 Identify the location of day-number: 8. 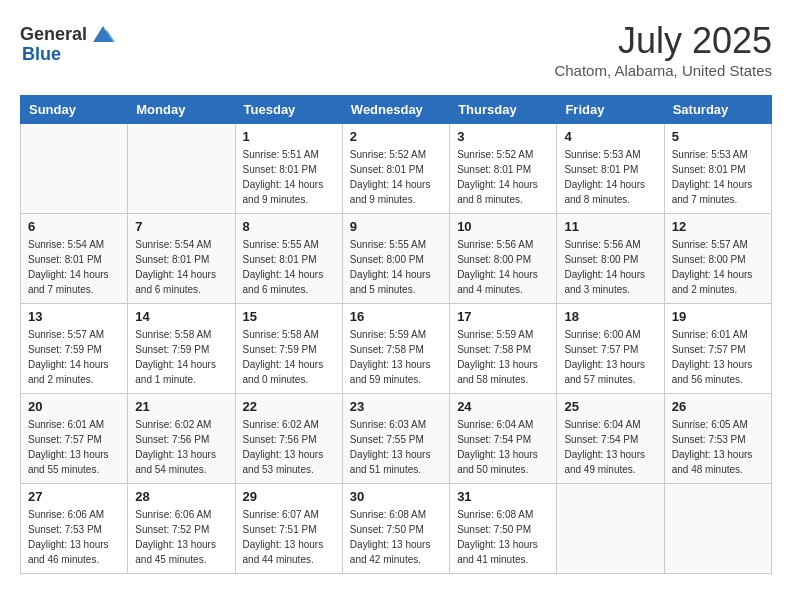
(289, 226).